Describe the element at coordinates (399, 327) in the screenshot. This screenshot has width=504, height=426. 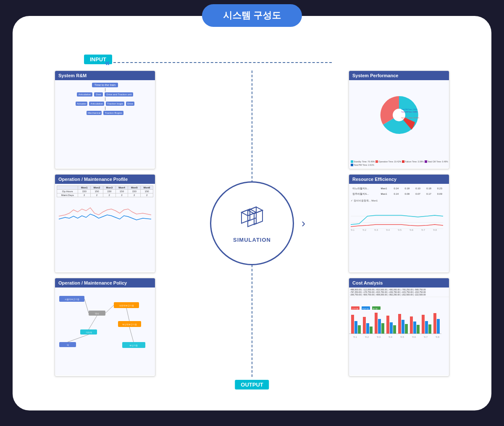
I see `cost-analysis-card: Cost Analysis -488,500.00 | -112,000.00 …` at that location.